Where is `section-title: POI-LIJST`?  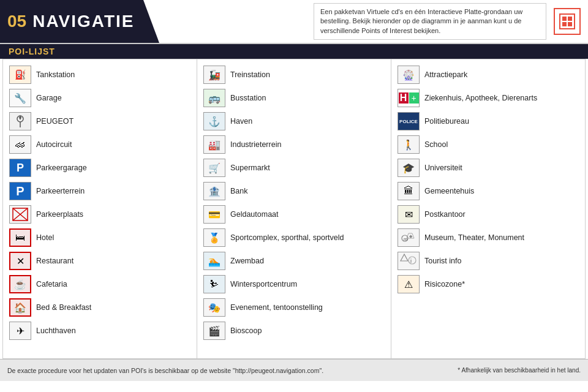
section-title: POI-LIJST is located at coordinates (294, 51).